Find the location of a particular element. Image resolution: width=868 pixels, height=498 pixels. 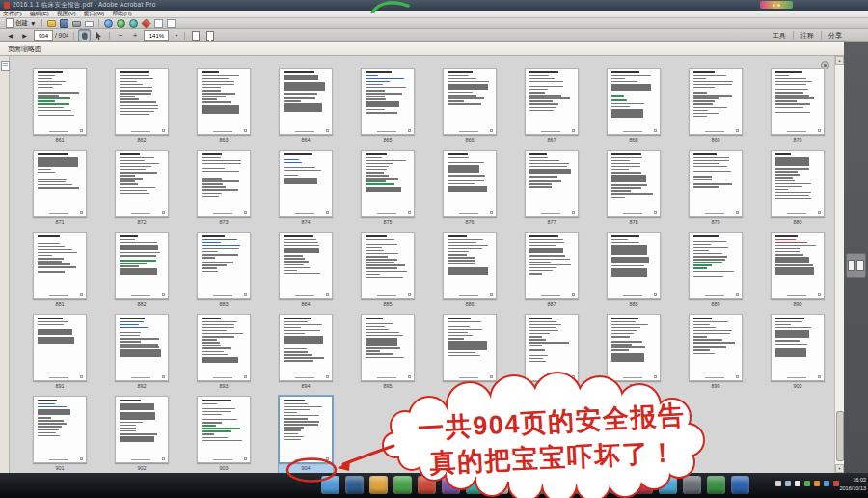

menu-item: 帮助(H) is located at coordinates (122, 14).